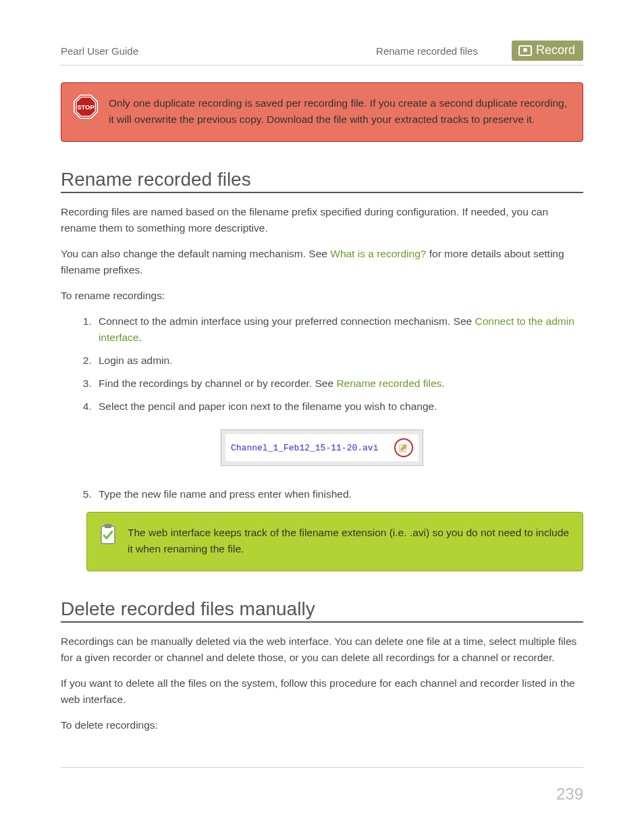 This screenshot has height=834, width=644. What do you see at coordinates (219, 51) in the screenshot?
I see `guide-title: Pearl User Guide` at bounding box center [219, 51].